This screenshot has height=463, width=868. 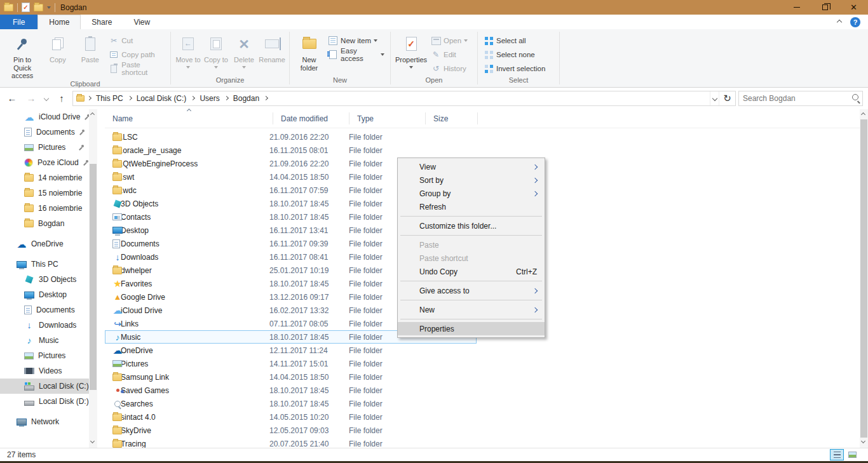 What do you see at coordinates (471, 180) in the screenshot?
I see `menu-item-sort-by: Sort by` at bounding box center [471, 180].